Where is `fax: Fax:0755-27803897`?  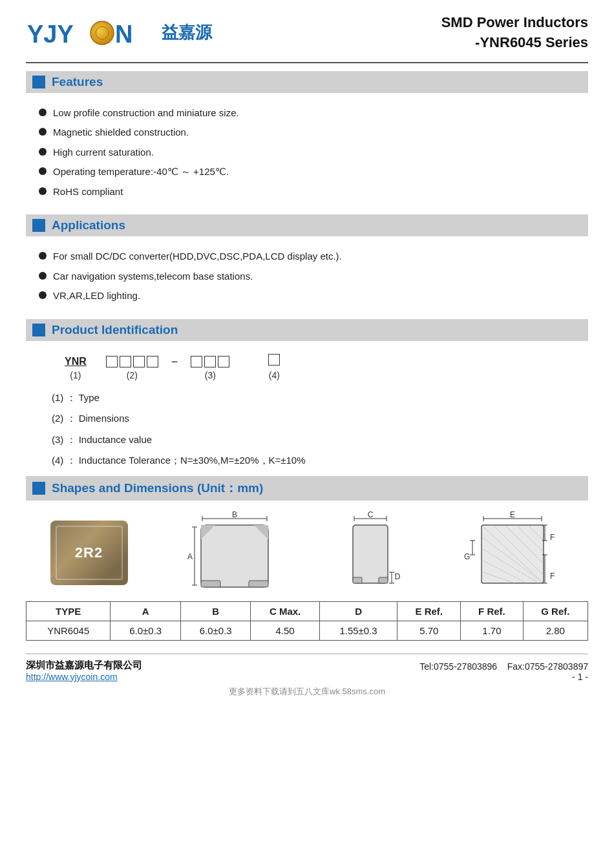
fax: Fax:0755-27803897 is located at coordinates (548, 666).